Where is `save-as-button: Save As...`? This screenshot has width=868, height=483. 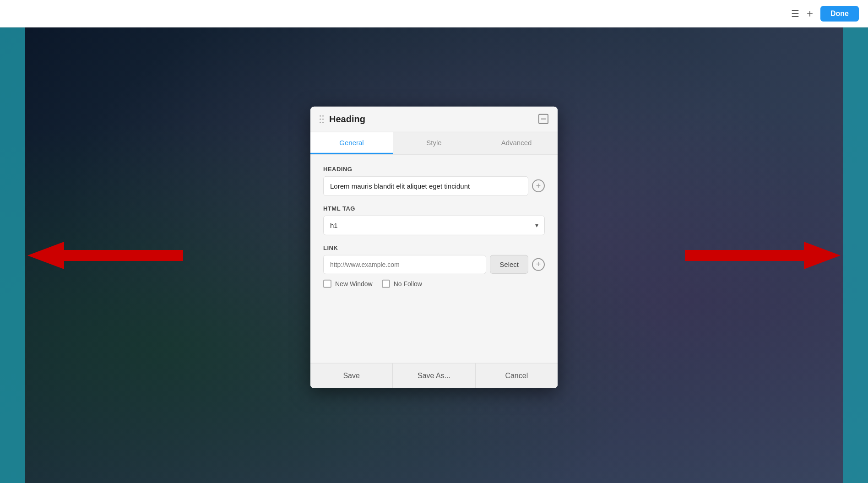
save-as-button: Save As... is located at coordinates (434, 375).